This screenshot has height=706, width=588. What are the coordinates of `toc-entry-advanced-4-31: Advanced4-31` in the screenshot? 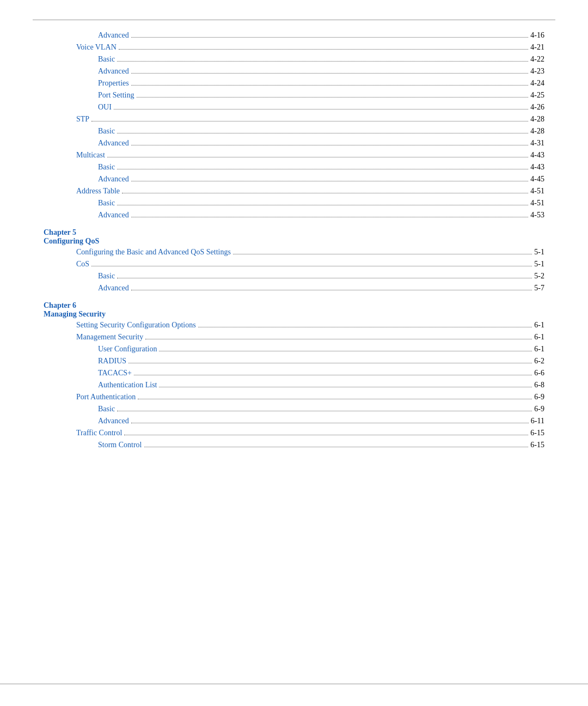 It's located at (294, 143).